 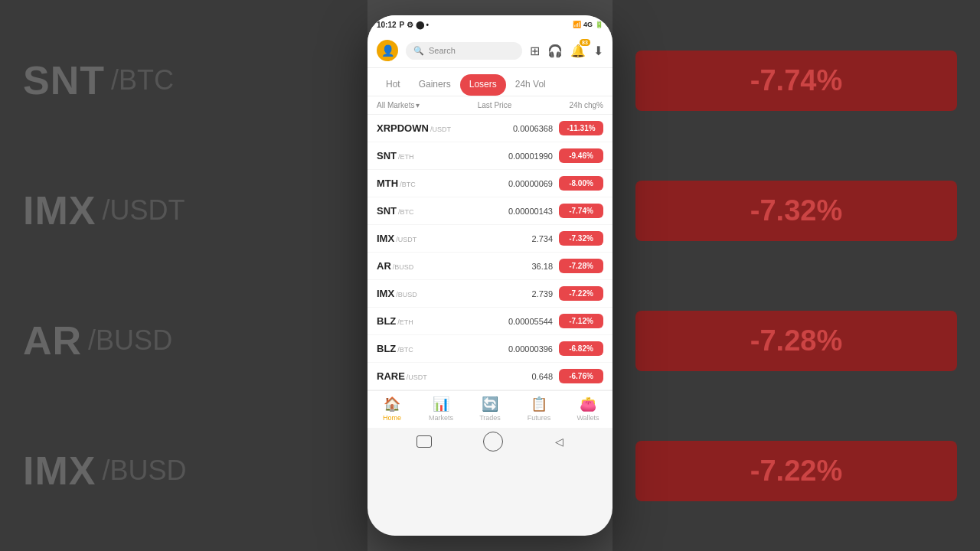 What do you see at coordinates (522, 156) in the screenshot?
I see `last-price-1: 0.00001990` at bounding box center [522, 156].